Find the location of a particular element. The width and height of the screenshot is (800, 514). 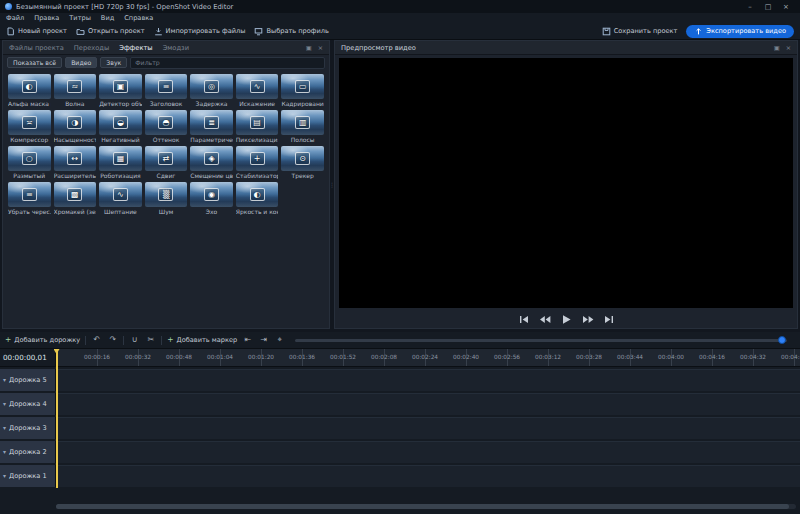

ruler-label: 00:02:24 is located at coordinates (425, 357).